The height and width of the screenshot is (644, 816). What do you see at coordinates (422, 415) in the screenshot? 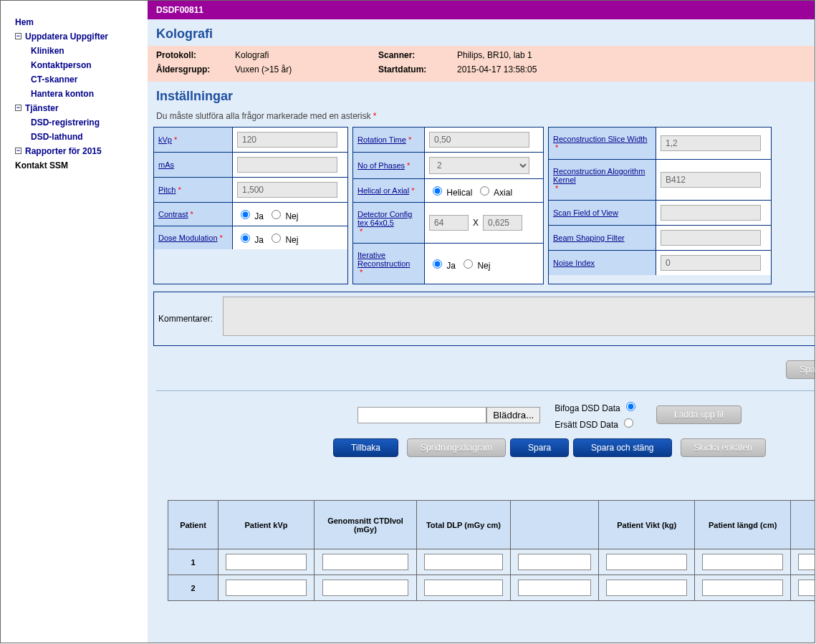
I see `file-path-input` at bounding box center [422, 415].